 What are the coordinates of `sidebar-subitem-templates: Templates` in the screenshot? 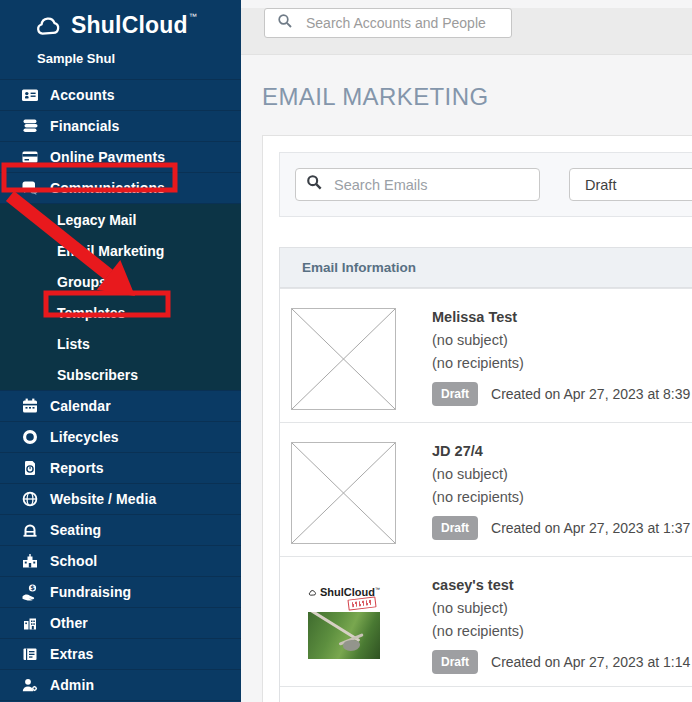 It's located at (120, 312).